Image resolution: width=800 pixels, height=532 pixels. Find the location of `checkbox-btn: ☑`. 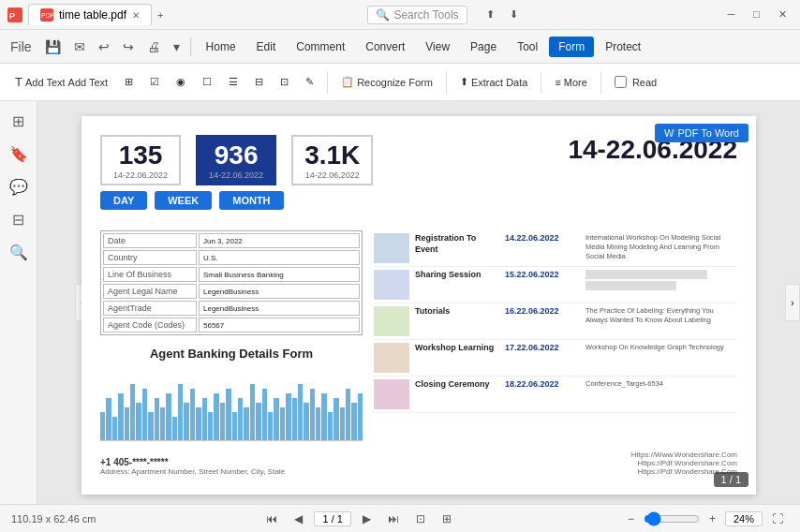

checkbox-btn: ☑ is located at coordinates (155, 82).